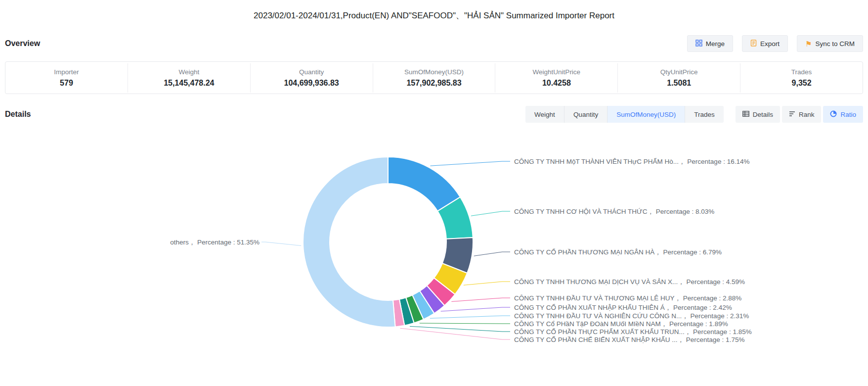  Describe the element at coordinates (632, 161) in the screenshot. I see `pie-label-0: CÔNG TY TNHH MộT THÀNH VIÊN THựC PHẨM Hò…` at that location.